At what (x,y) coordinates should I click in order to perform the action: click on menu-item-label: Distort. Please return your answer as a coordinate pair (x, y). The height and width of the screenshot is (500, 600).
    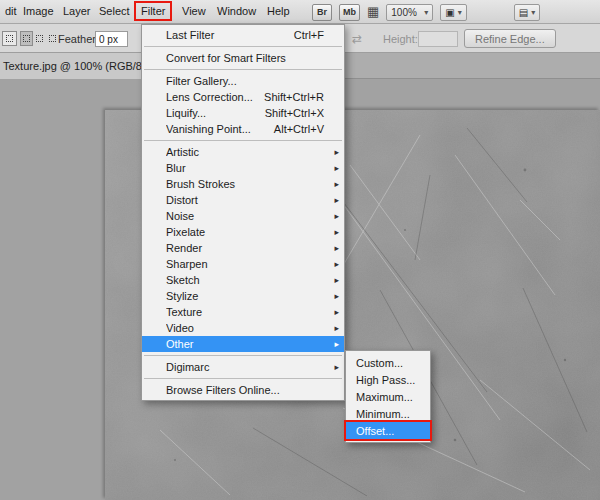
    Looking at the image, I should click on (252, 200).